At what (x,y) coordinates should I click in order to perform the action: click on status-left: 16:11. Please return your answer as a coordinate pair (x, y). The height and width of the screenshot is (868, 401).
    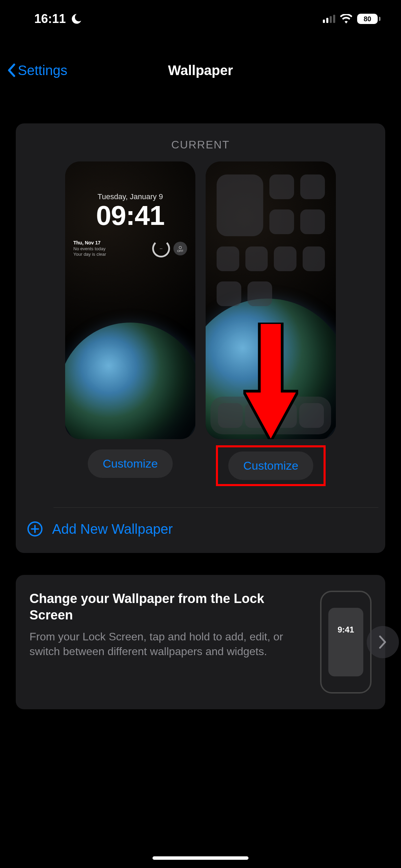
    Looking at the image, I should click on (58, 19).